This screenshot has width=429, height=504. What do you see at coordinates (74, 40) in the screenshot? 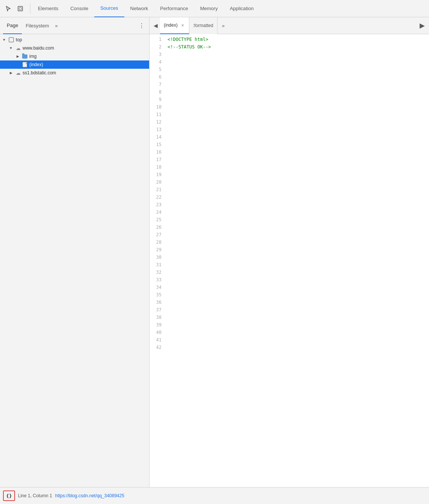
I see `tree-item-top: ▼ top` at bounding box center [74, 40].